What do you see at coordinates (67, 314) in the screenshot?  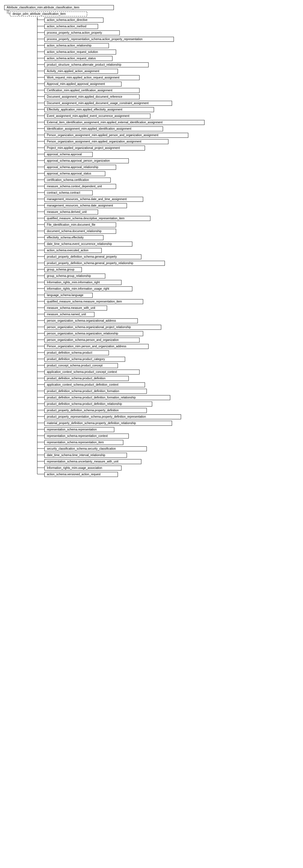 I see `node-label: measure_schema.named_unit` at bounding box center [67, 314].